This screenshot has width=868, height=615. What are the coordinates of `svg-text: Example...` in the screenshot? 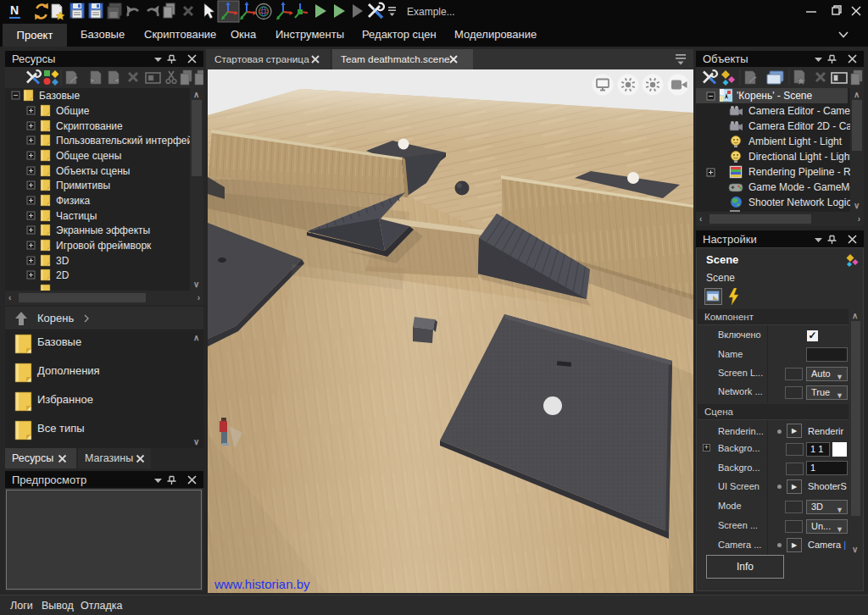 It's located at (431, 12).